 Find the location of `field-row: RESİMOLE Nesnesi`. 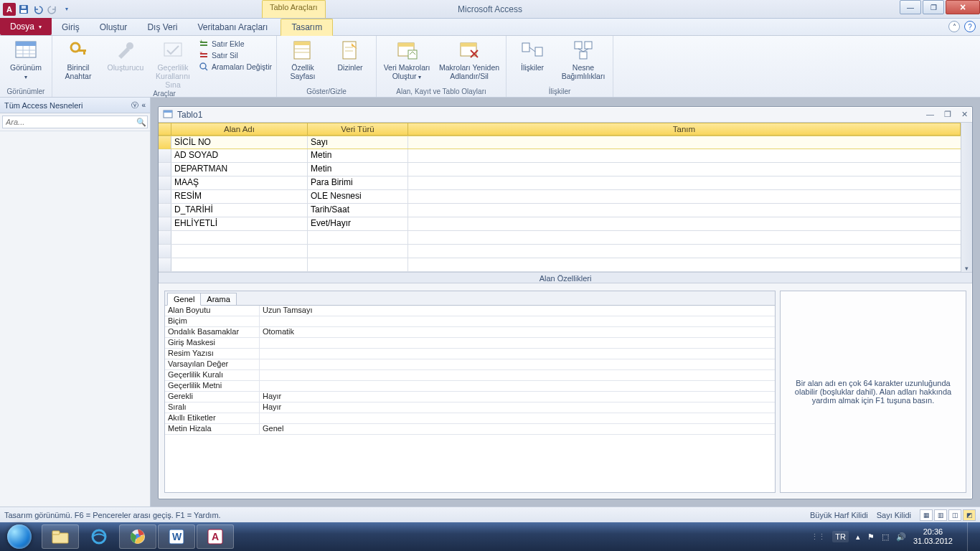

field-row: RESİMOLE Nesnesi is located at coordinates (560, 197).